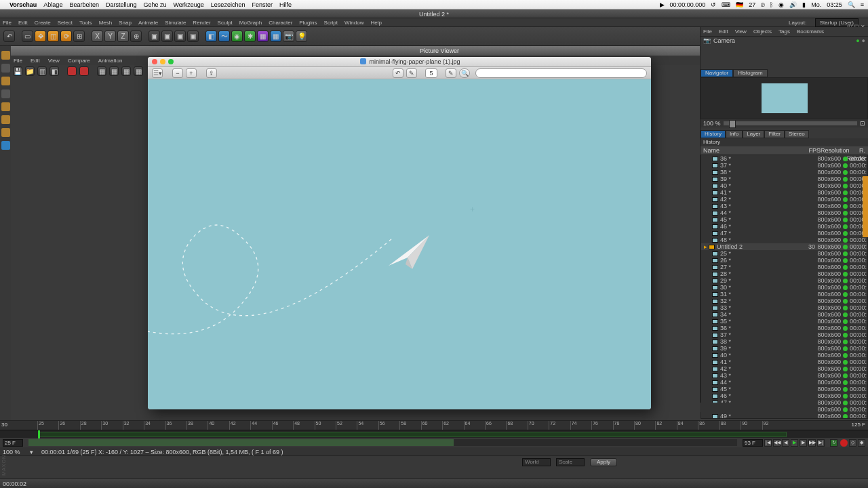  Describe the element at coordinates (784, 308) in the screenshot. I see `history-row: 33 *800x60000:00:` at that location.